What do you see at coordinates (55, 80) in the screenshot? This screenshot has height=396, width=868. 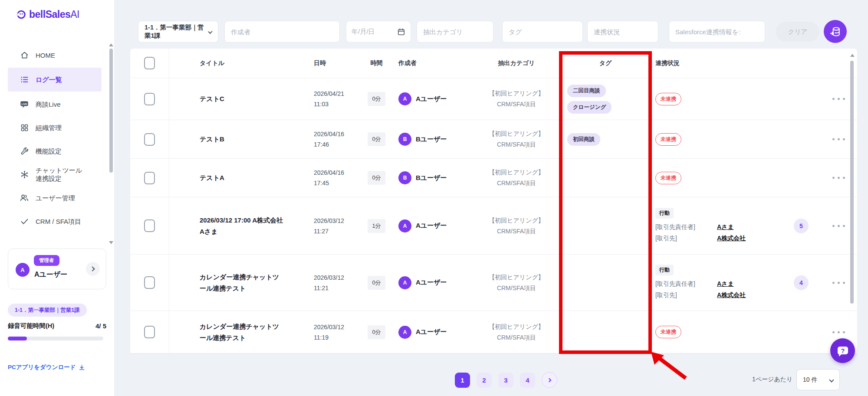 I see `sidebar-item-1: ログ一覧` at bounding box center [55, 80].